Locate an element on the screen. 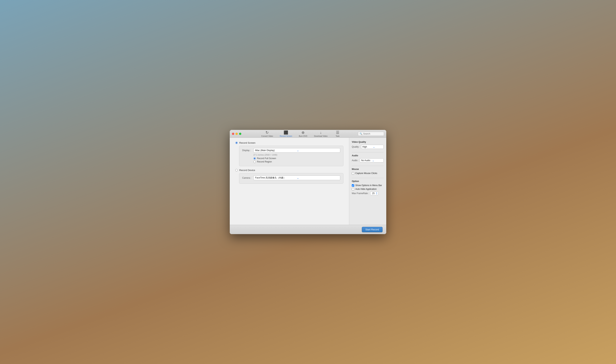 This screenshot has width=616, height=364. framerate-value: 25 is located at coordinates (373, 193).